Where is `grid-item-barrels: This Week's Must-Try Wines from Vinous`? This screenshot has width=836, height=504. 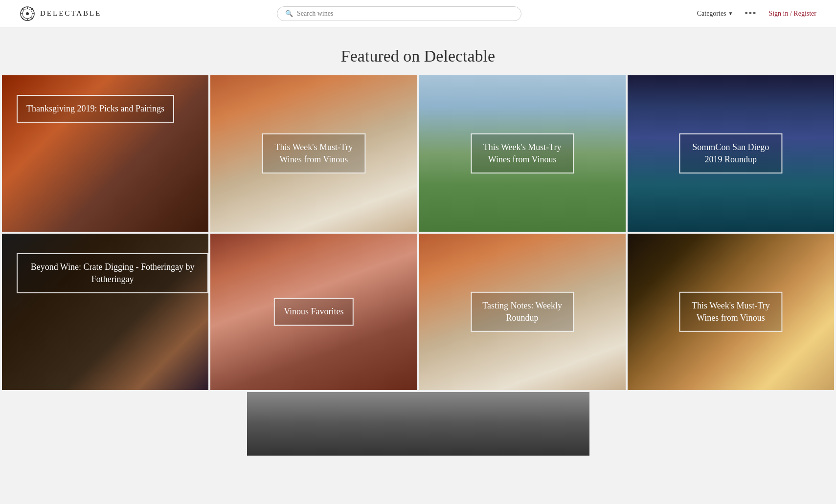
grid-item-barrels: This Week's Must-Try Wines from Vinous is located at coordinates (731, 312).